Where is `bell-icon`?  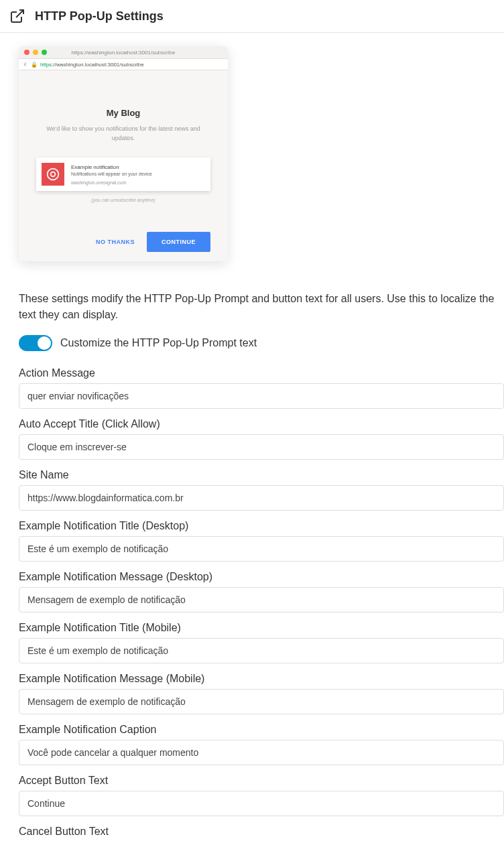
bell-icon is located at coordinates (53, 174).